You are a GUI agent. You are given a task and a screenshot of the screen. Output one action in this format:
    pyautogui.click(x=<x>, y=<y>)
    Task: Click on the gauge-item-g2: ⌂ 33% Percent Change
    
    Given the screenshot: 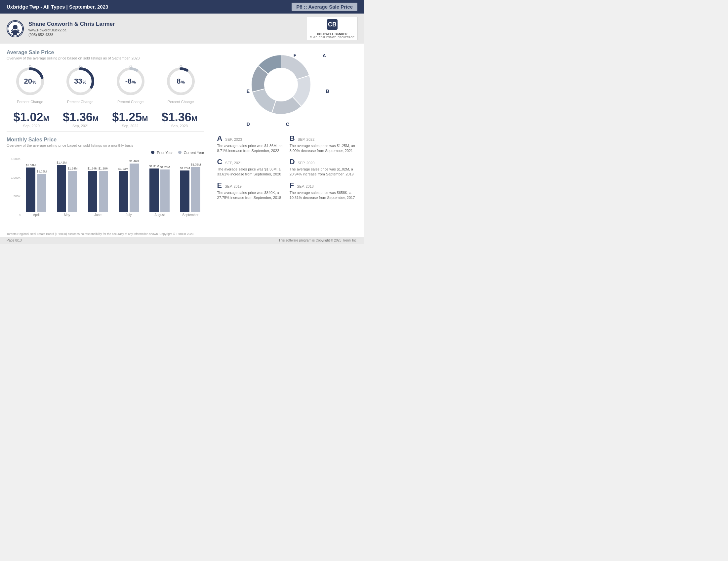 What is the action you would take?
    pyautogui.click(x=80, y=84)
    